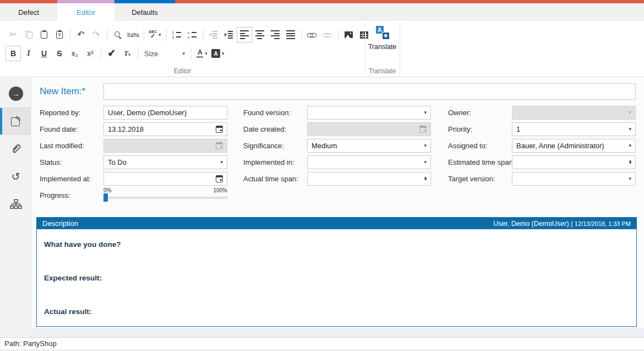  I want to click on priority-dropdown: 1▾, so click(574, 129).